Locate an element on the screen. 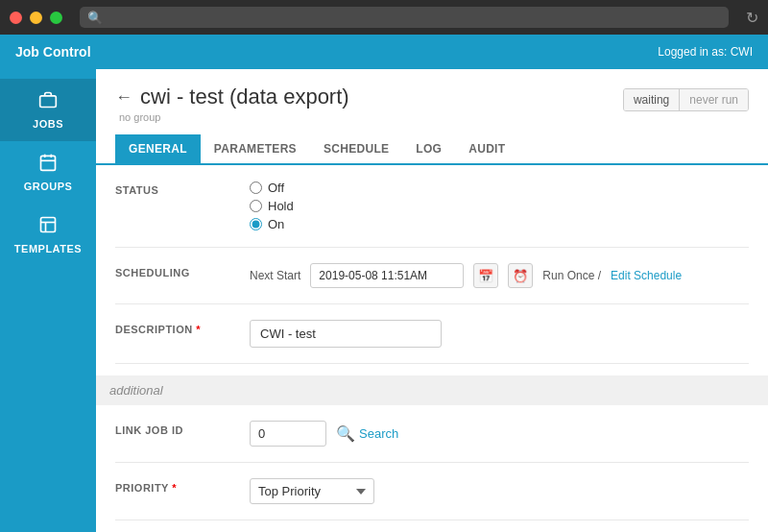 The width and height of the screenshot is (768, 532). status-off-option: Off is located at coordinates (499, 188).